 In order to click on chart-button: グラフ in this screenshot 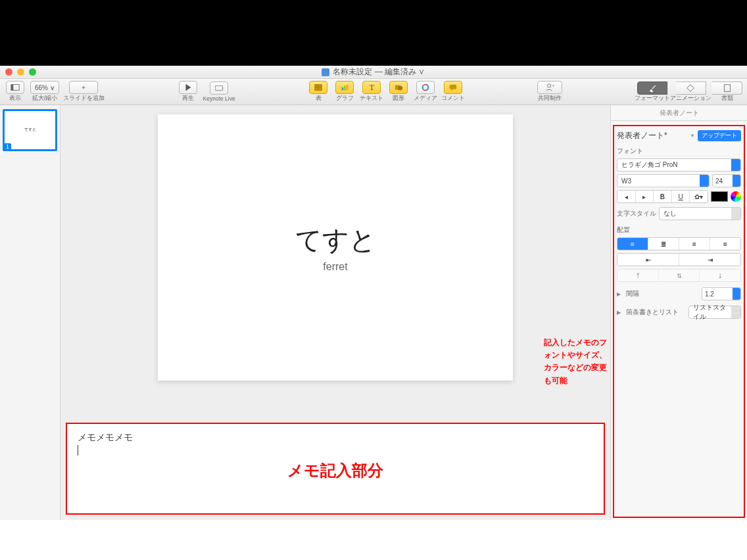, I will do `click(345, 92)`.